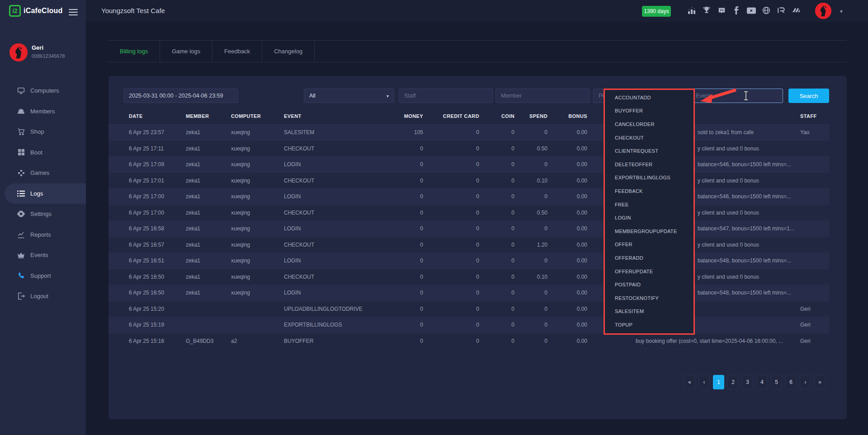 This screenshot has height=435, width=868. What do you see at coordinates (781, 10) in the screenshot?
I see `icafecloud-icon` at bounding box center [781, 10].